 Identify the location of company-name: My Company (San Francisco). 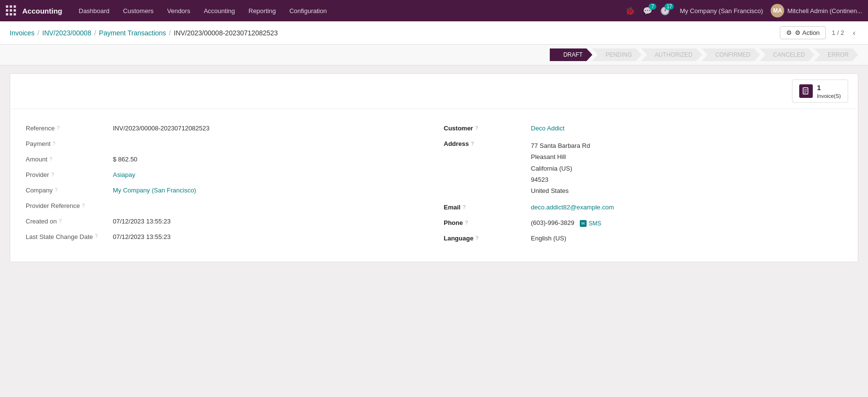
(721, 11).